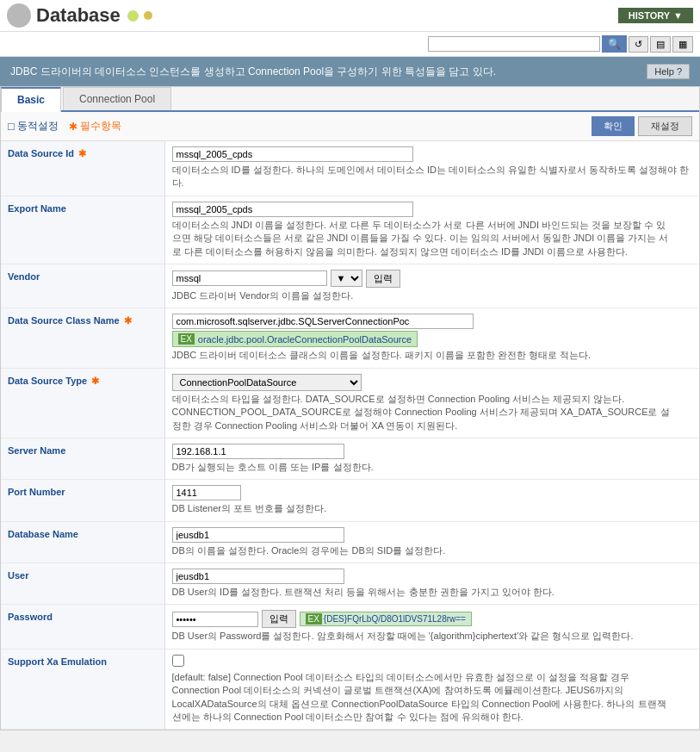  I want to click on data-source-class-name-desc: JDBC 드라이버 데이터소스 클래스의 이름을 설정한다. 패키지 이름을 포…, so click(432, 355).